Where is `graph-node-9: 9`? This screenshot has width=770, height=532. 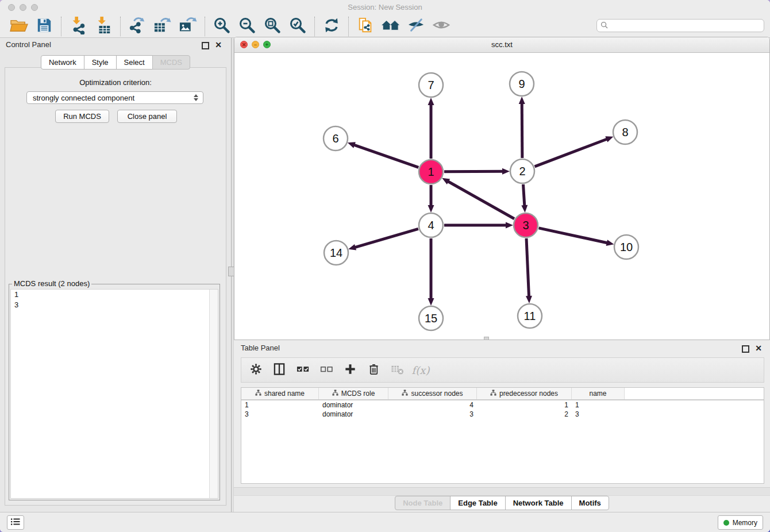
graph-node-9: 9 is located at coordinates (522, 84).